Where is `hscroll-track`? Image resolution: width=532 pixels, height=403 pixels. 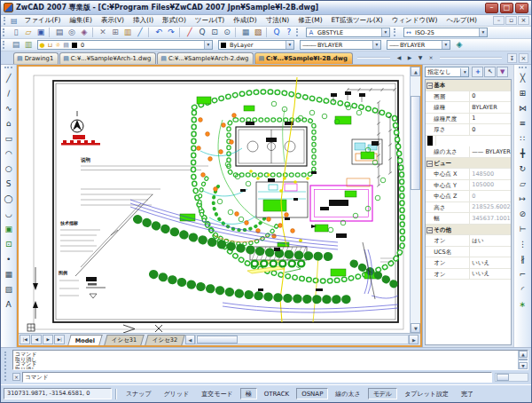
hscroll-track is located at coordinates (301, 339).